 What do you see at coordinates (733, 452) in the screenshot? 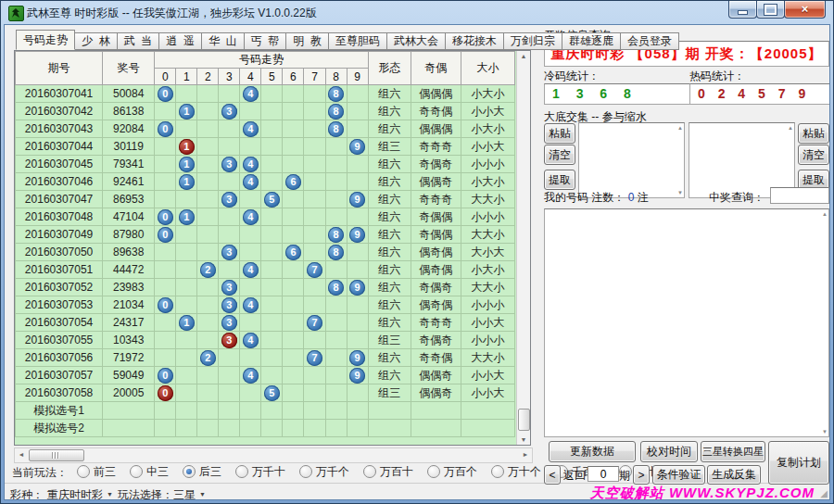
I see `convert-3to4-button: 三星转换四星` at bounding box center [733, 452].